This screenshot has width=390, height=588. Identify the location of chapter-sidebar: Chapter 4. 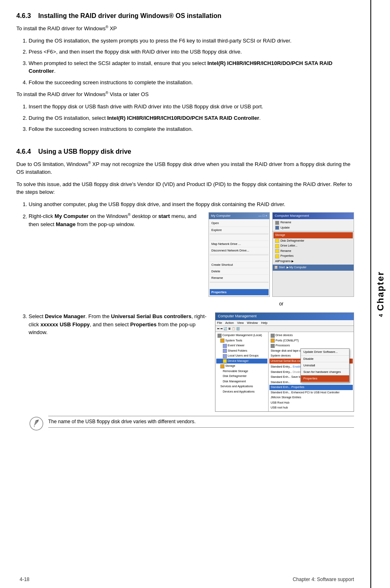
(380, 294).